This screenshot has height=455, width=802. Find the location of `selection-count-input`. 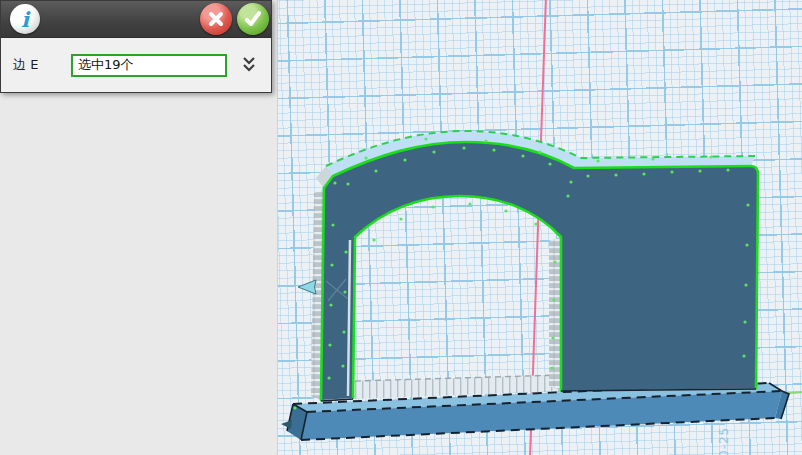

selection-count-input is located at coordinates (149, 66).